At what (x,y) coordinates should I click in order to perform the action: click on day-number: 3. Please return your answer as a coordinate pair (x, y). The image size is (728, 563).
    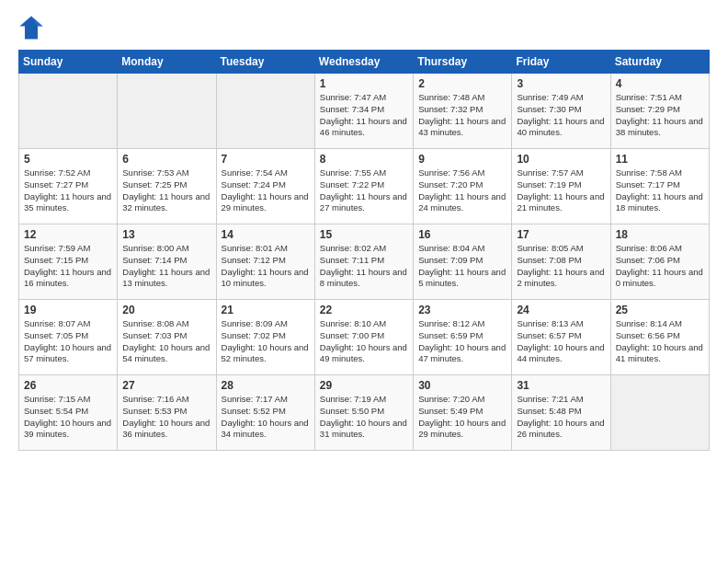
    Looking at the image, I should click on (561, 84).